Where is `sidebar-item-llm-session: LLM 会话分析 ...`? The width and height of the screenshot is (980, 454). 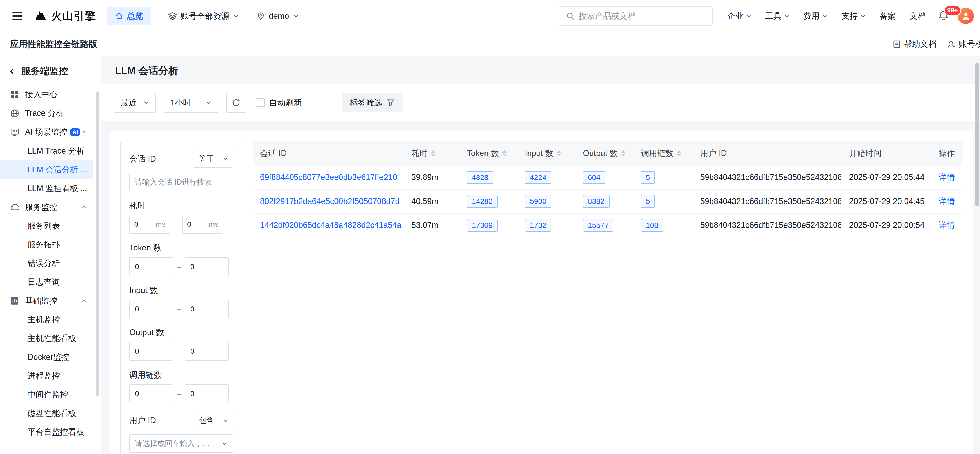
sidebar-item-llm-session: LLM 会话分析 ... is located at coordinates (46, 170).